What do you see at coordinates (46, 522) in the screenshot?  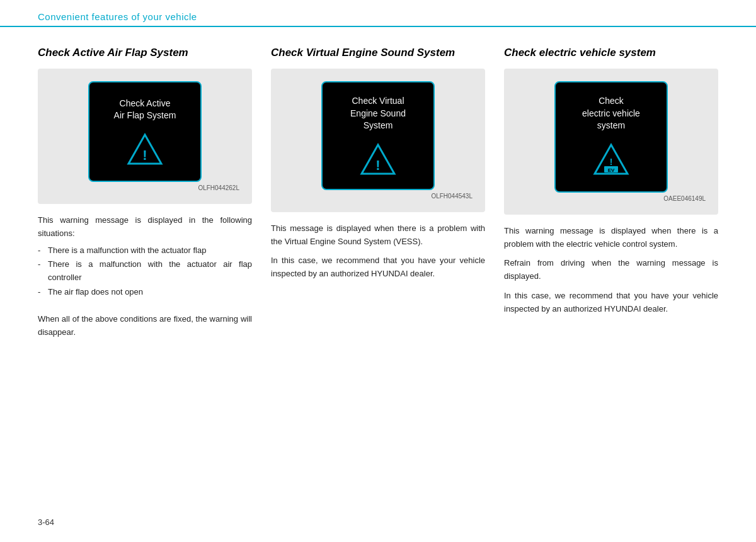 I see `page-number: 3-64` at bounding box center [46, 522].